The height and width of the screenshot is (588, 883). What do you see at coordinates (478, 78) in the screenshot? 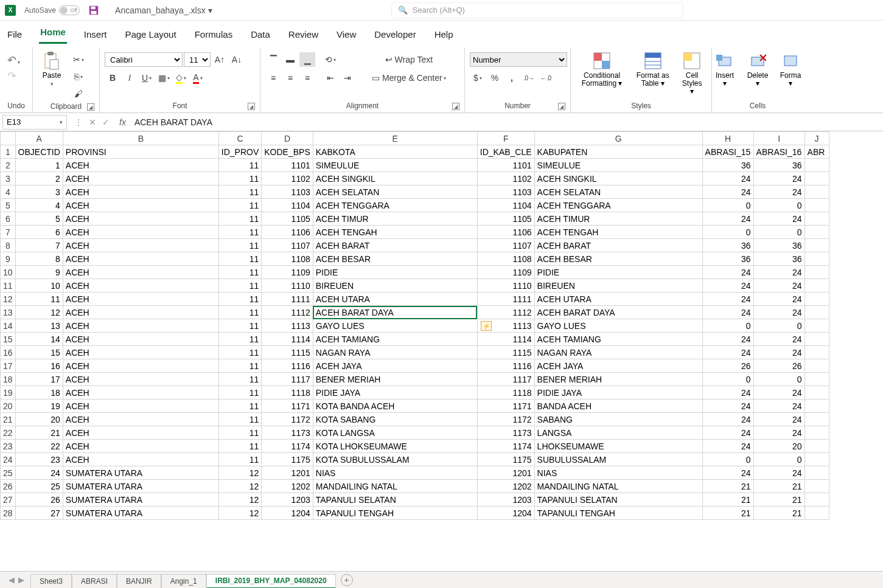
I see `accounting-format-button: $` at bounding box center [478, 78].